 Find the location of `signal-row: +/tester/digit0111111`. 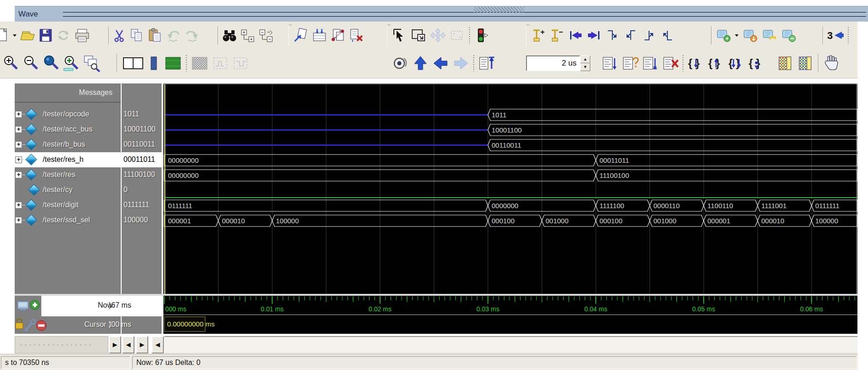

signal-row: +/tester/digit0111111 is located at coordinates (88, 205).